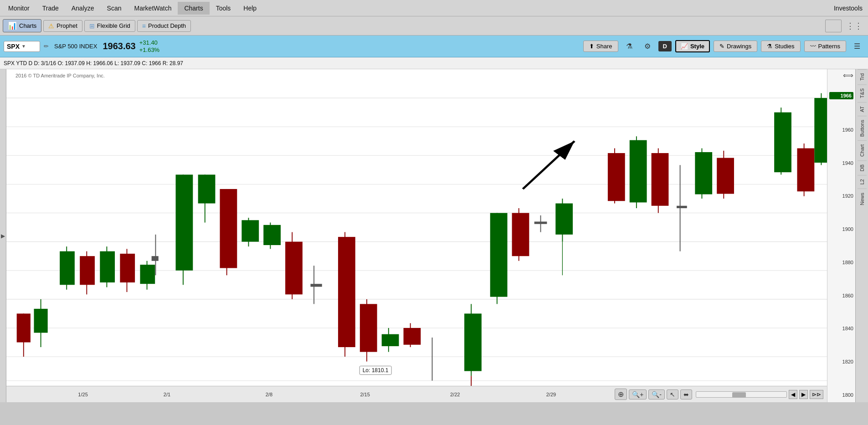  What do you see at coordinates (51, 8) in the screenshot?
I see `menu-item-trade: Trade` at bounding box center [51, 8].